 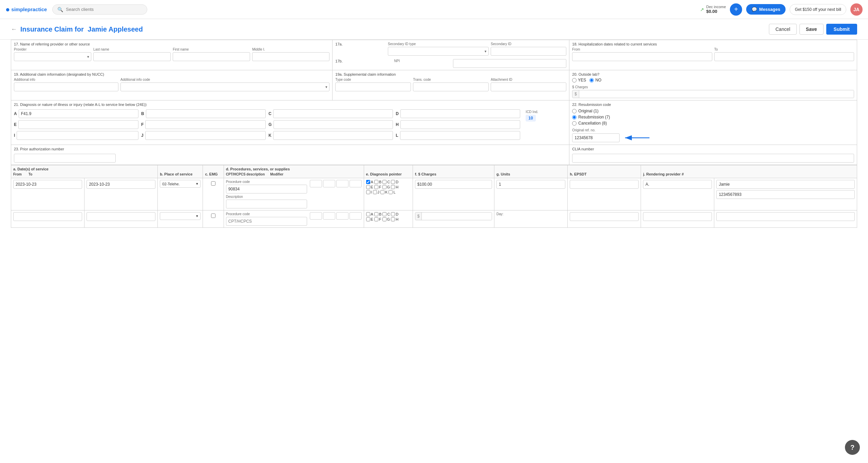 I want to click on charges-input, so click(x=717, y=94).